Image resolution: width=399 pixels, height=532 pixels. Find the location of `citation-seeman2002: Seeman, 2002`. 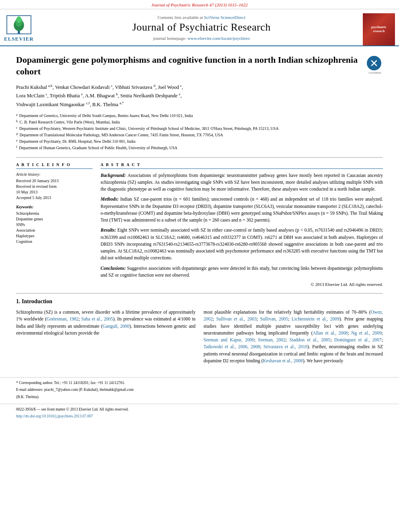

citation-seeman2002: Seeman, 2002 is located at coordinates (272, 340).